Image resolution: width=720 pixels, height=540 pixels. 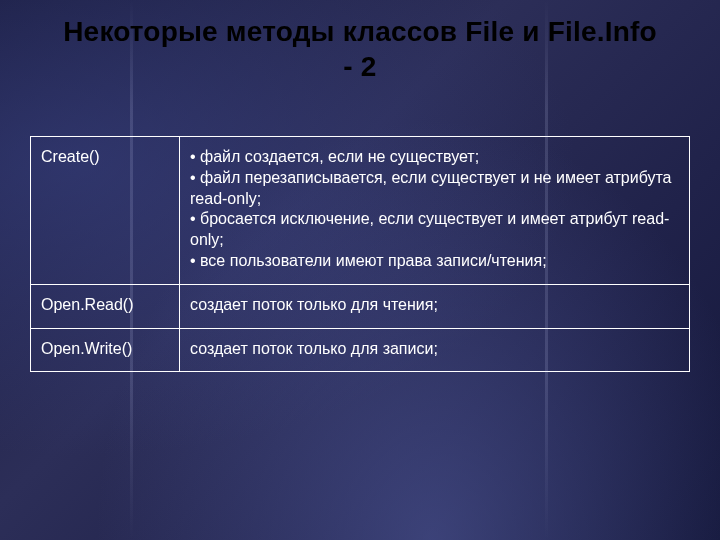 What do you see at coordinates (360, 306) in the screenshot?
I see `table-row: Open.Read() создает поток только для чте…` at bounding box center [360, 306].